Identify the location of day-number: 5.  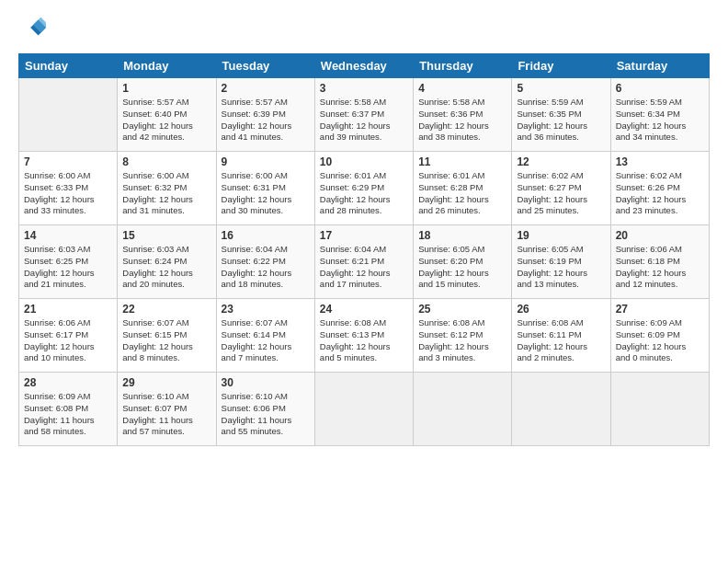
(561, 88).